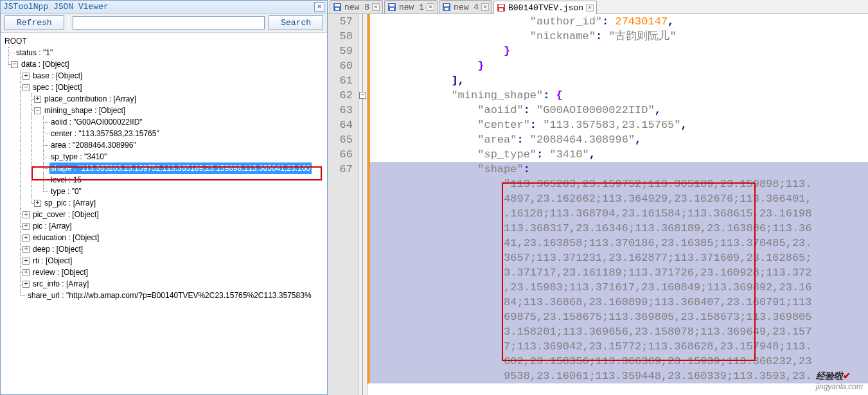 This screenshot has width=868, height=395. Describe the element at coordinates (619, 110) in the screenshot. I see `code-line: "aoiid": "G00AOI0000022IID",` at that location.